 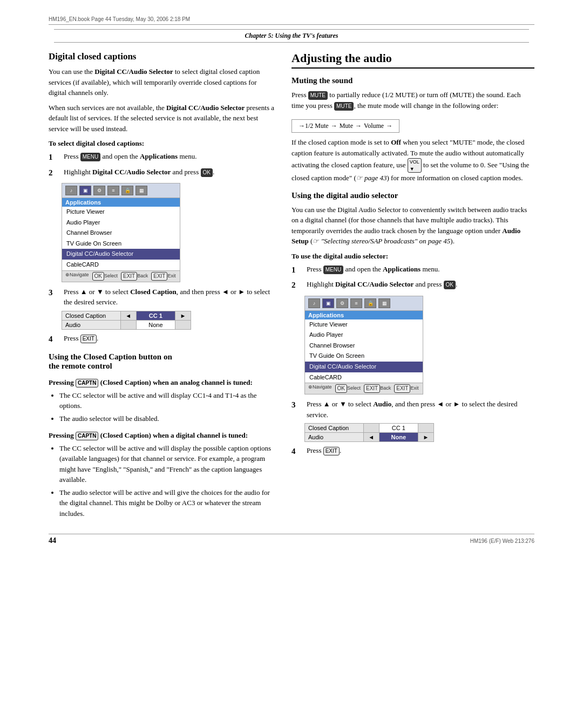 What do you see at coordinates (121, 202) in the screenshot?
I see `menu-title-bar-1: Applications` at bounding box center [121, 202].